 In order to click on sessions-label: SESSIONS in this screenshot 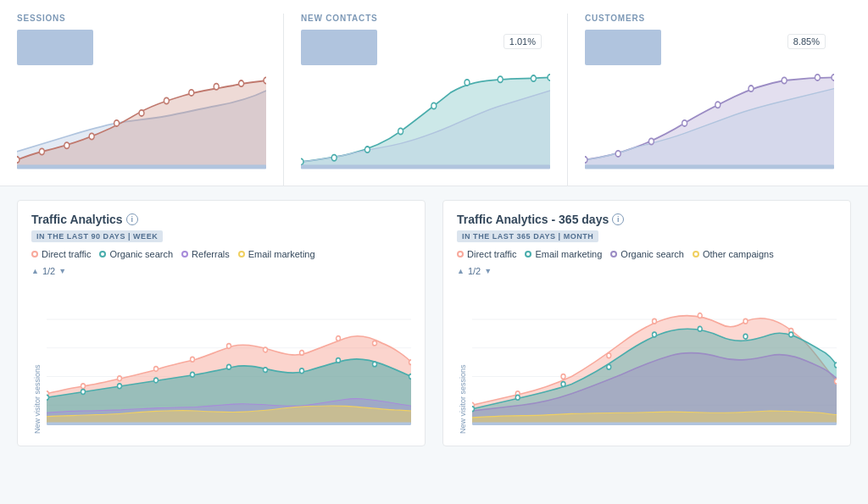, I will do `click(142, 19)`.